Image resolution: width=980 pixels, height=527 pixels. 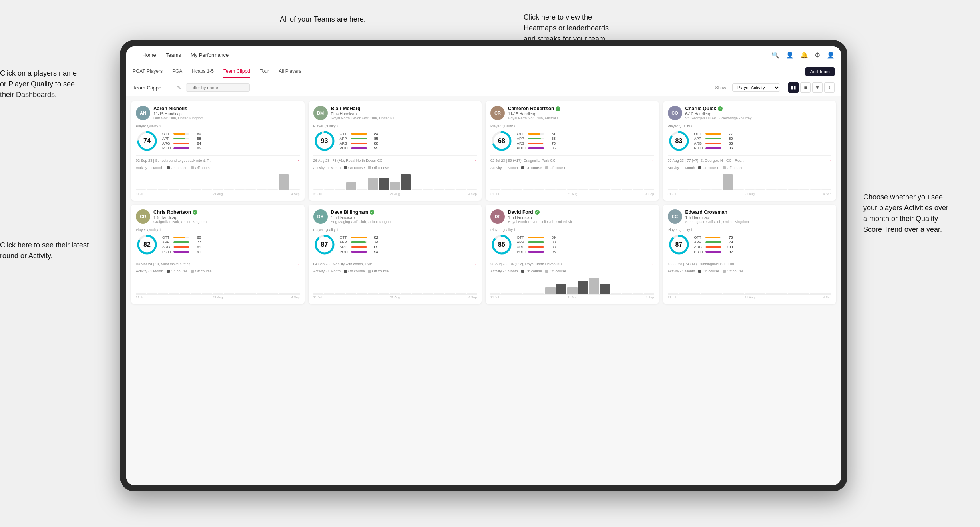 I want to click on quality-circle: 93, so click(x=325, y=141).